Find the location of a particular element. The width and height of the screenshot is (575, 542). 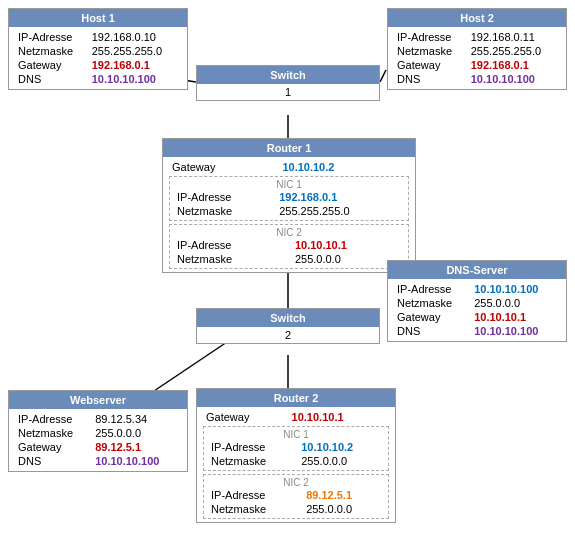

router2-nic1-mask-label: Netzmaske is located at coordinates (253, 461).